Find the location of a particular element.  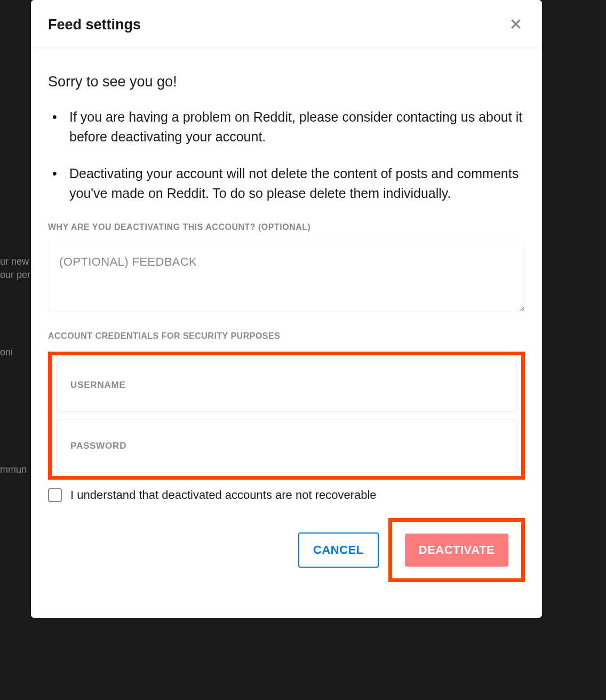

info-bullet-item: If you are having a problem on Reddit, p… is located at coordinates (286, 127).